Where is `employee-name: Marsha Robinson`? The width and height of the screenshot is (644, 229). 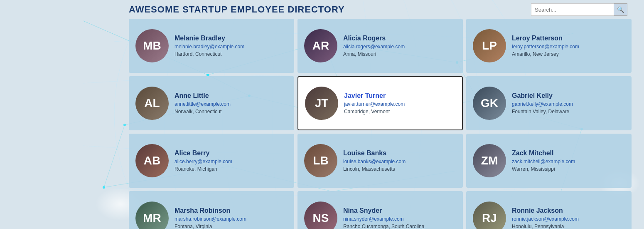 employee-name: Marsha Robinson is located at coordinates (210, 211).